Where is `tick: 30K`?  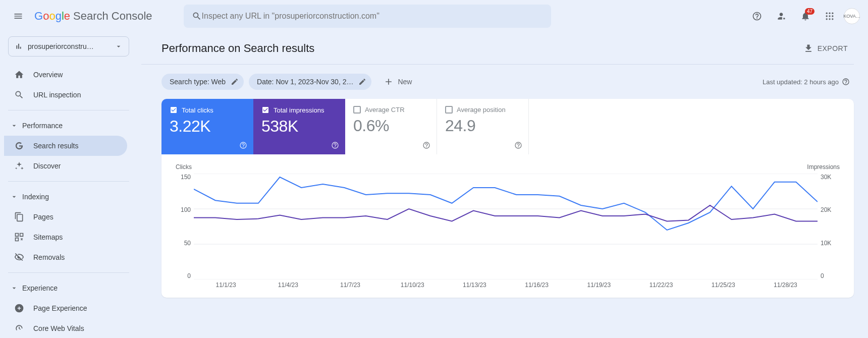 tick: 30K is located at coordinates (830, 177).